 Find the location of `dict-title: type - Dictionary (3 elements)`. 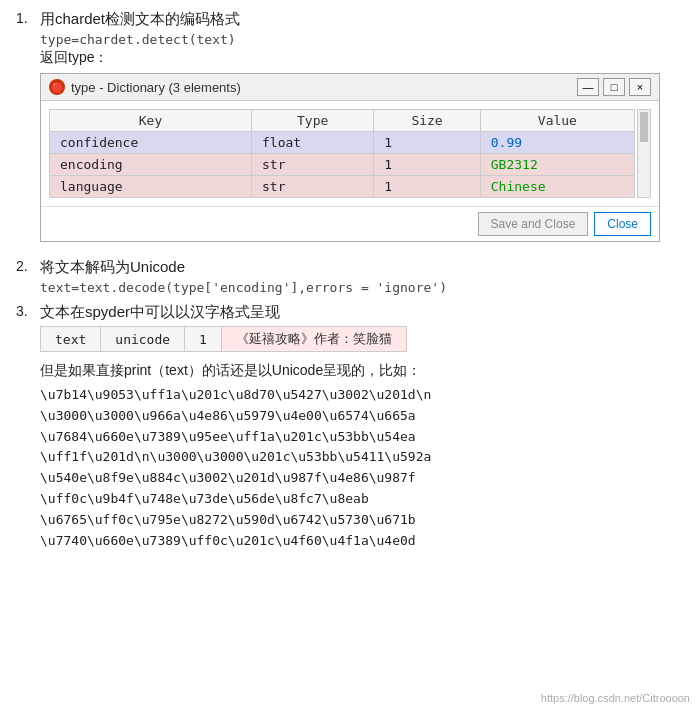

dict-title: type - Dictionary (3 elements) is located at coordinates (156, 88).